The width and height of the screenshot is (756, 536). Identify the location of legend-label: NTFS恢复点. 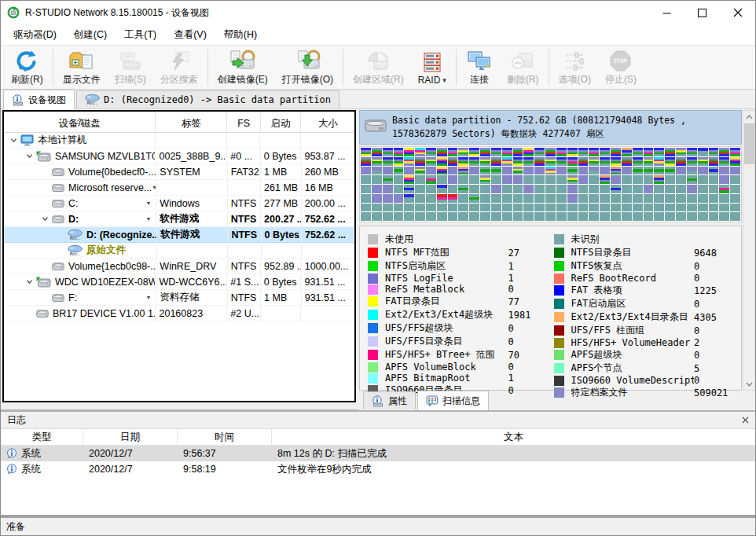
(633, 266).